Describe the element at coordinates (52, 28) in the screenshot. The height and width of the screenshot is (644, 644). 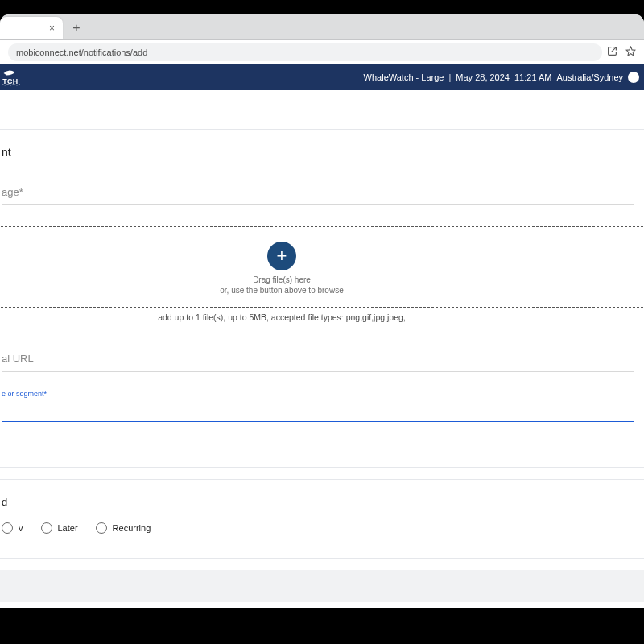
I see `close-icon: ×` at that location.